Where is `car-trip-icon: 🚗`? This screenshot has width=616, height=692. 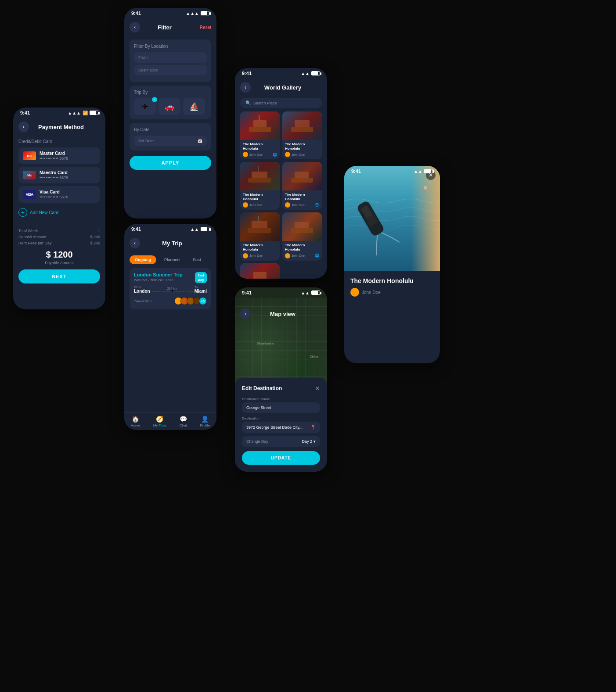
car-trip-icon: 🚗 is located at coordinates (169, 107).